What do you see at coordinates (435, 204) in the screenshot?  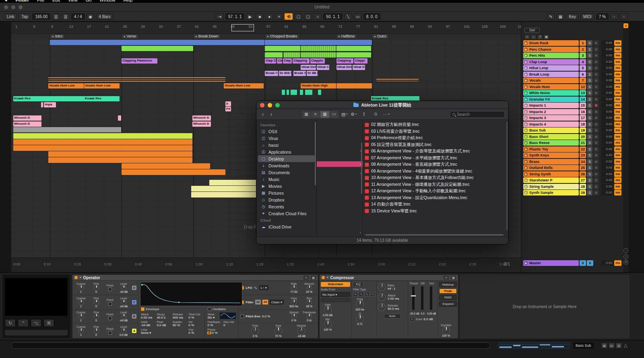 I see `file-row: 14 自動介面導覽.trec` at bounding box center [435, 204].